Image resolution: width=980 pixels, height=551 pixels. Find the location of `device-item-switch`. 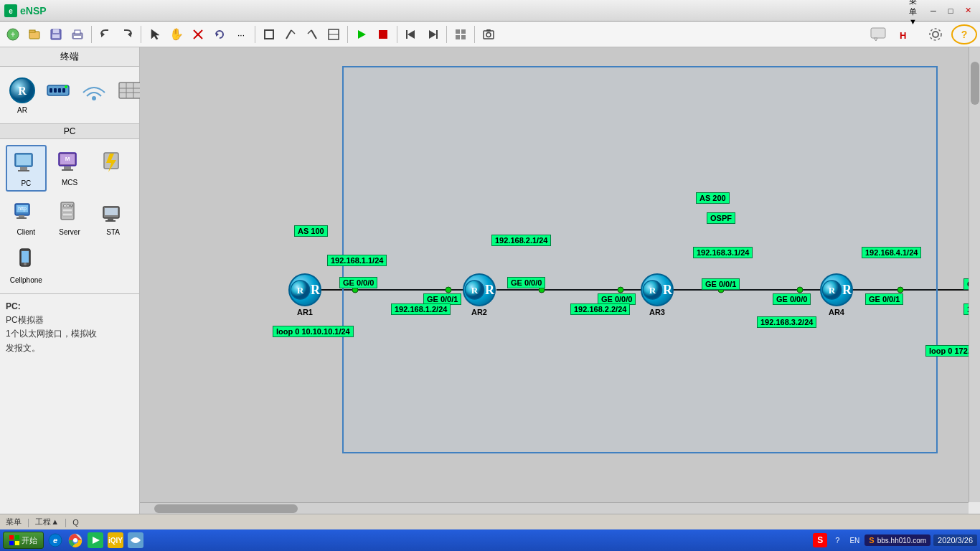

device-item-switch is located at coordinates (58, 95).